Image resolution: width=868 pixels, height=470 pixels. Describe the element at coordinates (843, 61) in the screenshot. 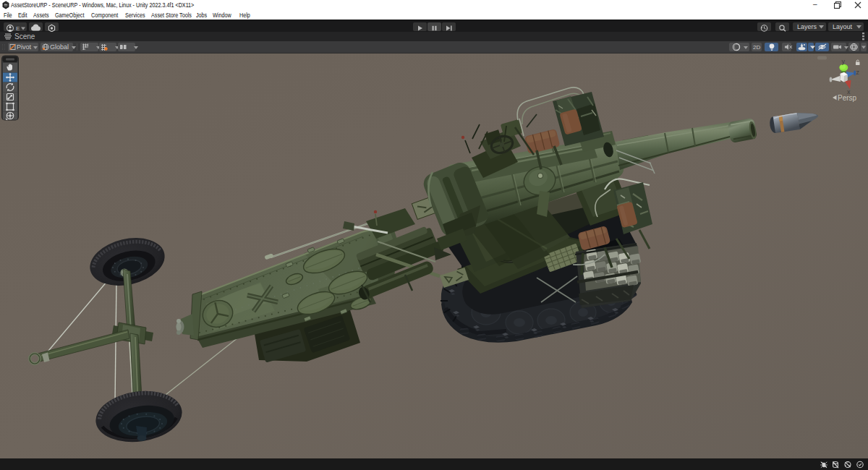

I see `svg-text: y` at that location.